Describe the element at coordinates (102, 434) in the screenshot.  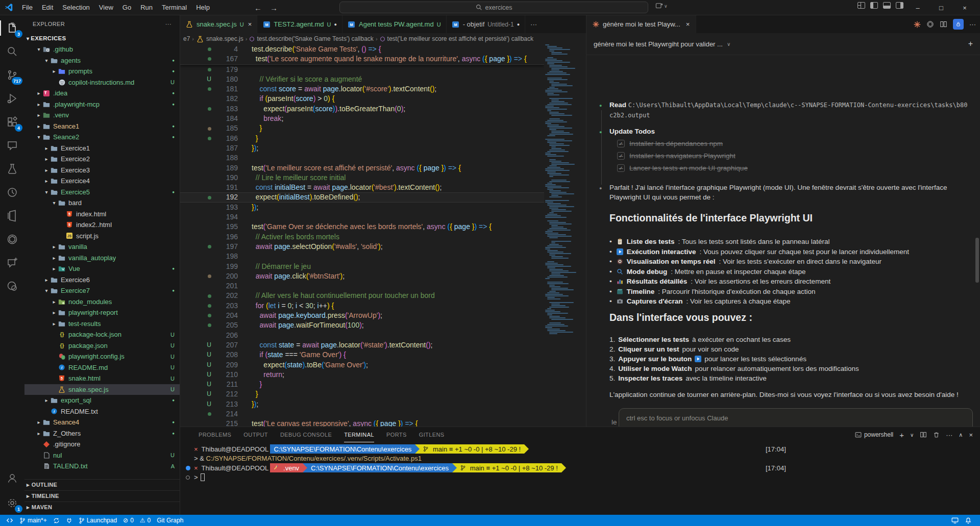
I see `tree-item-Z_Others: ▸Z_Others●` at that location.